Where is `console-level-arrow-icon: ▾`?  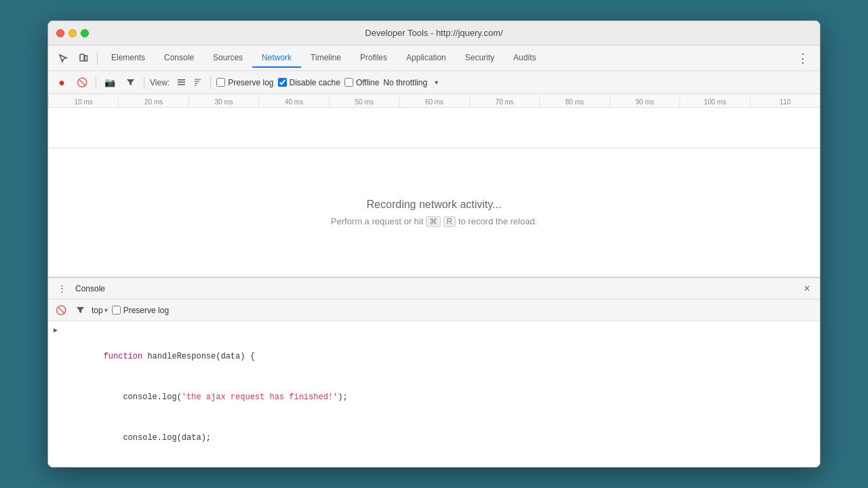 console-level-arrow-icon: ▾ is located at coordinates (106, 310).